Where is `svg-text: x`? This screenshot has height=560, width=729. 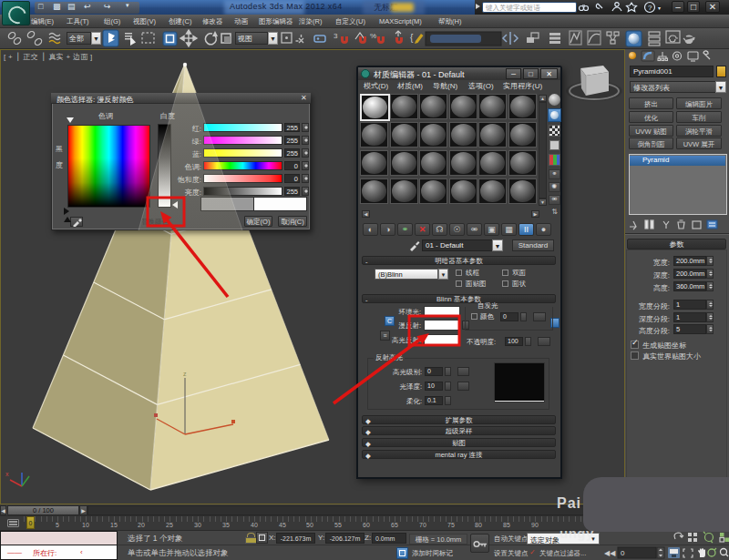
svg-text: x is located at coordinates (7, 473).